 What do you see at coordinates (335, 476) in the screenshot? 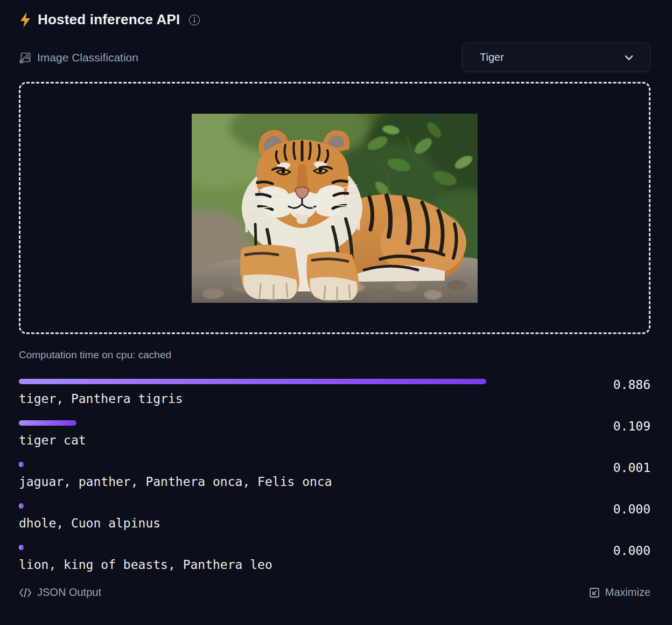
I see `result-row: jaguar, panther, Panthera onca, Felis on…` at bounding box center [335, 476].